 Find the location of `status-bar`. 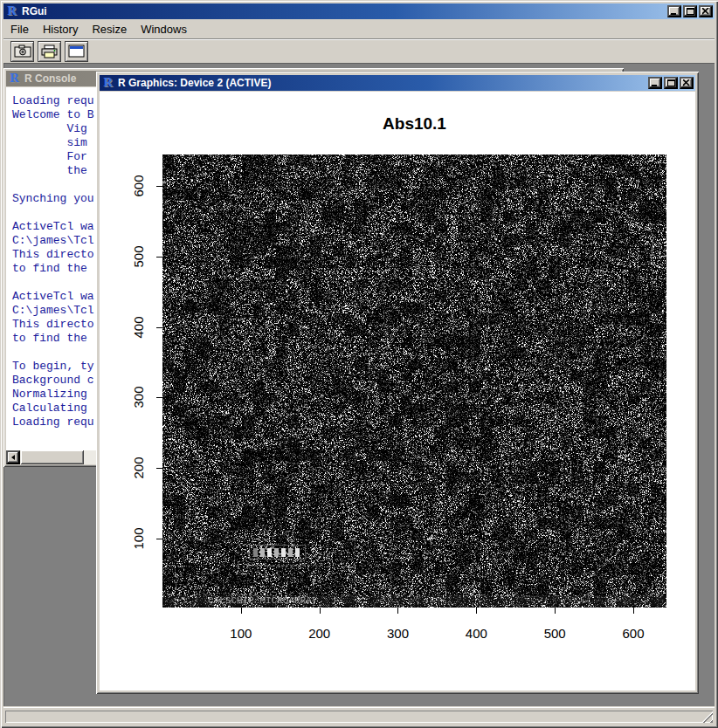

status-bar is located at coordinates (359, 716).